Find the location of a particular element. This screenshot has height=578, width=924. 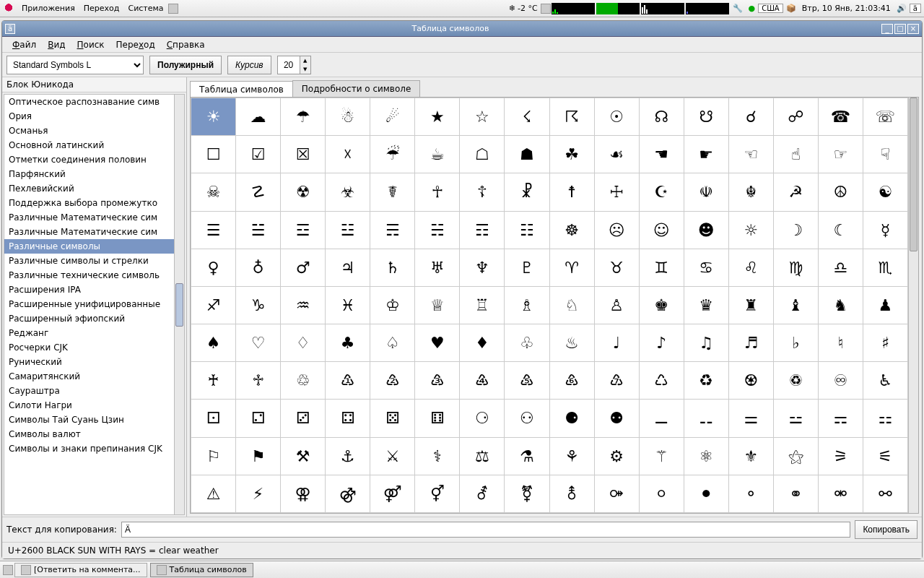

volume-icon: 🔊 is located at coordinates (902, 9).